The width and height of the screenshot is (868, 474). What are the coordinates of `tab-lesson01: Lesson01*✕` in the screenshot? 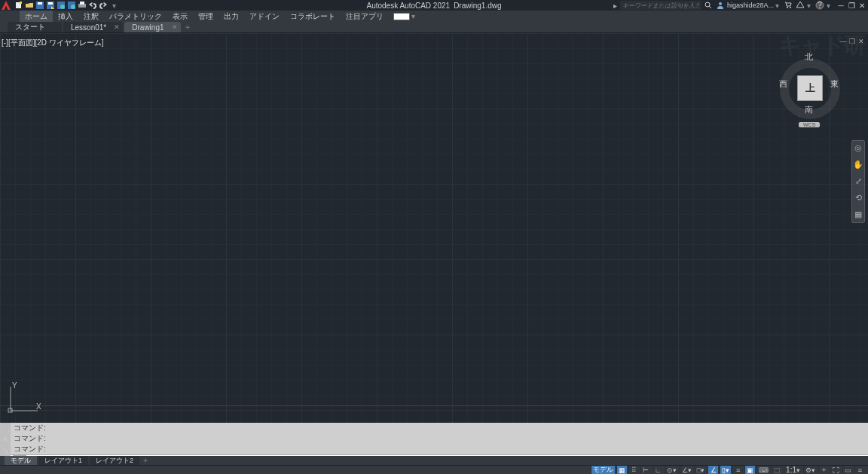 It's located at (93, 27).